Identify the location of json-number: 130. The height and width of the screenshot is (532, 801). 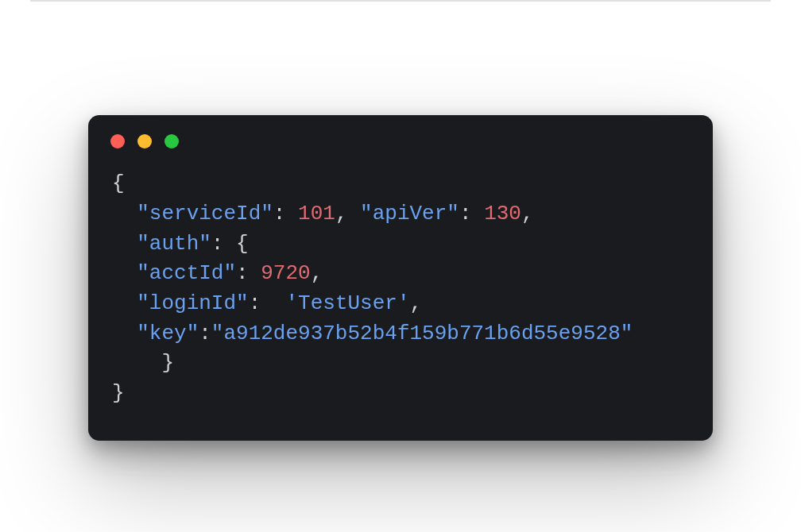
(502, 214).